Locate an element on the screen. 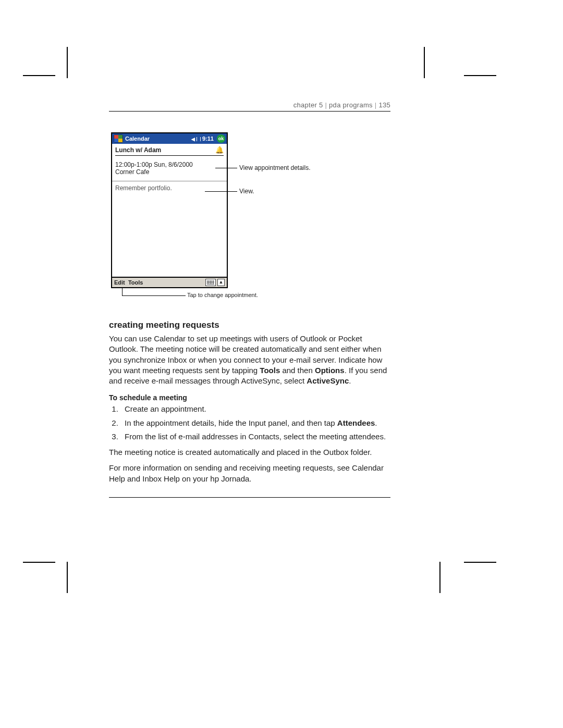 This screenshot has height=728, width=563. signal-icon is located at coordinates (199, 139).